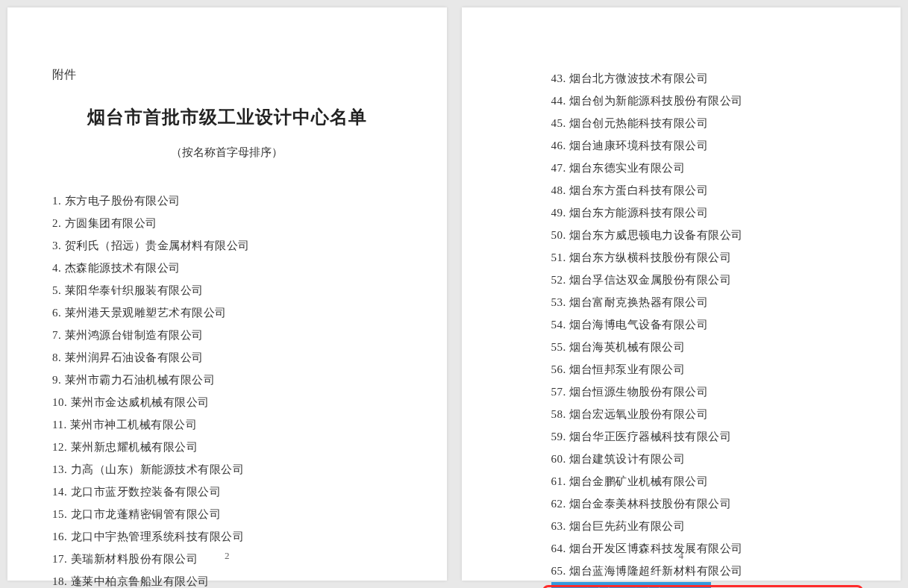 Image resolution: width=908 pixels, height=588 pixels. What do you see at coordinates (227, 223) in the screenshot?
I see `list-item: 2. 方圆集团有限公司` at bounding box center [227, 223].